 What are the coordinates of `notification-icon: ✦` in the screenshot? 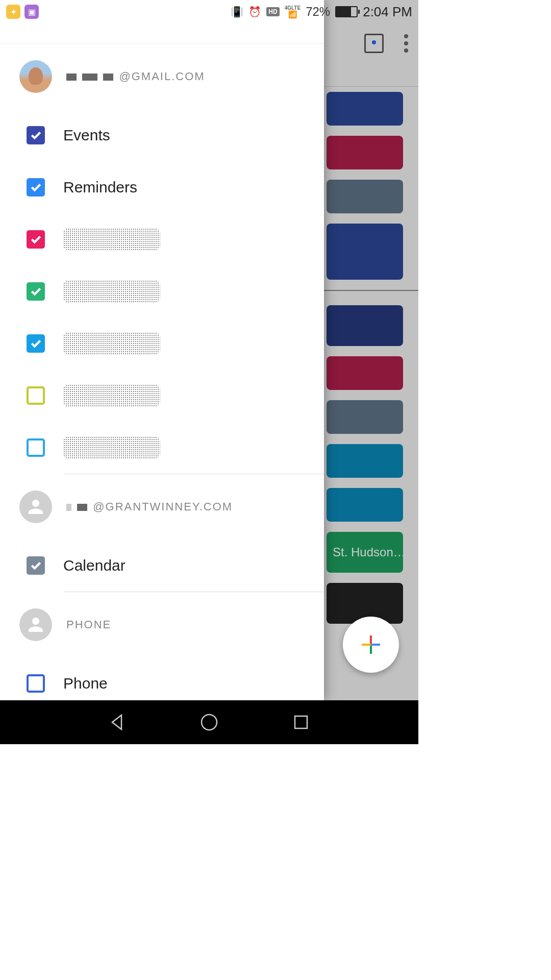 It's located at (13, 12).